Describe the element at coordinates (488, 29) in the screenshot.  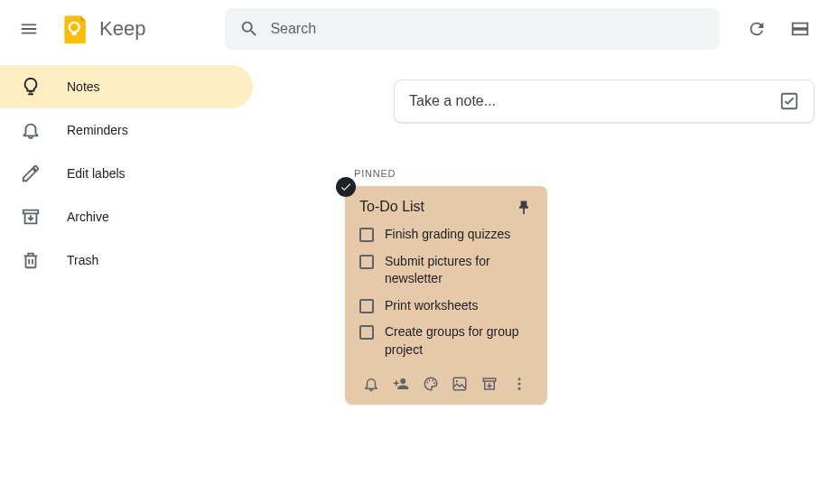
I see `search-input` at that location.